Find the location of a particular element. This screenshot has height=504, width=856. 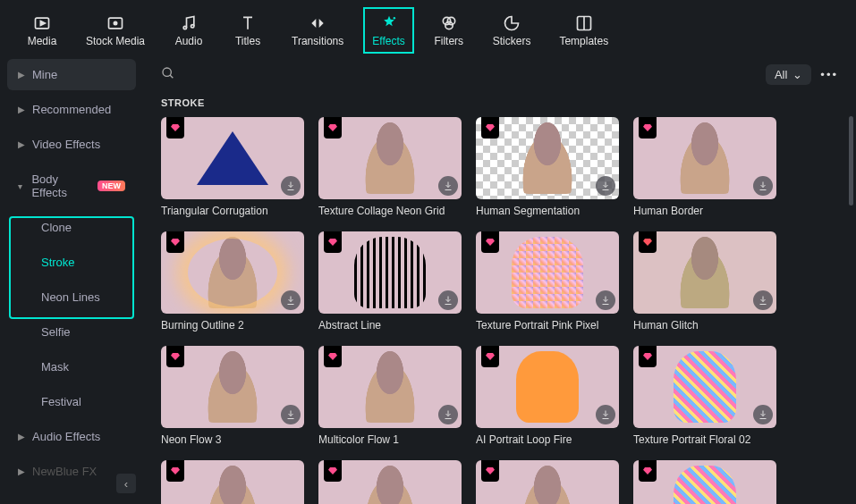

tab-transitions: Transitions is located at coordinates (318, 30).